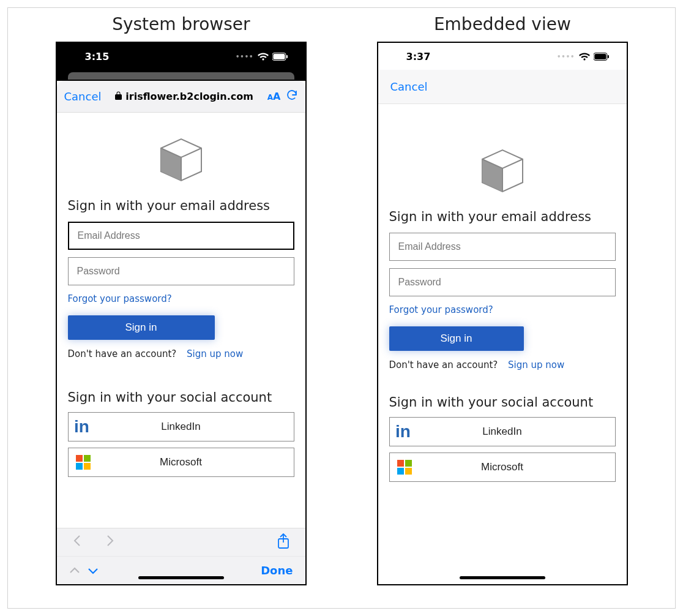 This screenshot has width=683, height=616. Describe the element at coordinates (190, 97) in the screenshot. I see `url-text: irisflower.b2clogin.com` at that location.